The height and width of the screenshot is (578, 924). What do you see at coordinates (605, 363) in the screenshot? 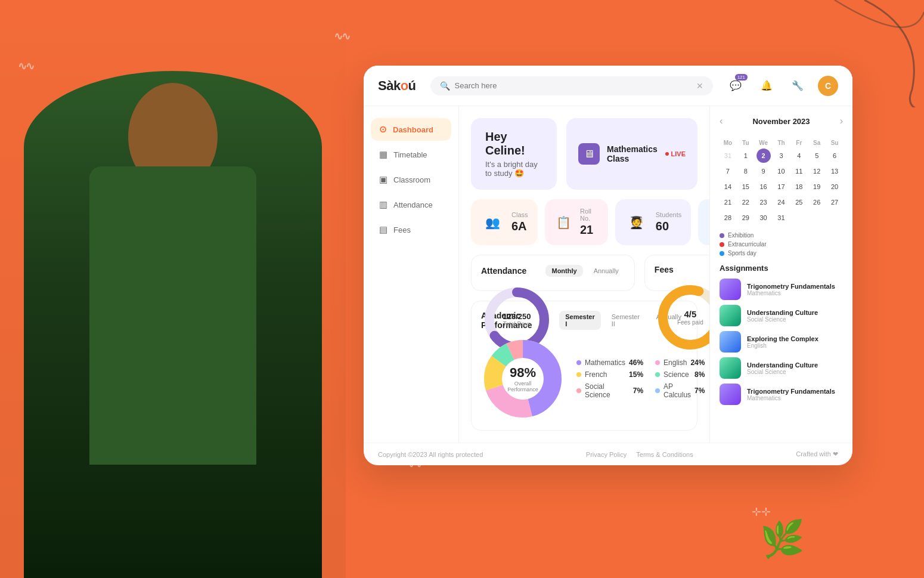
I see `math-subject: Mathematics` at bounding box center [605, 363].